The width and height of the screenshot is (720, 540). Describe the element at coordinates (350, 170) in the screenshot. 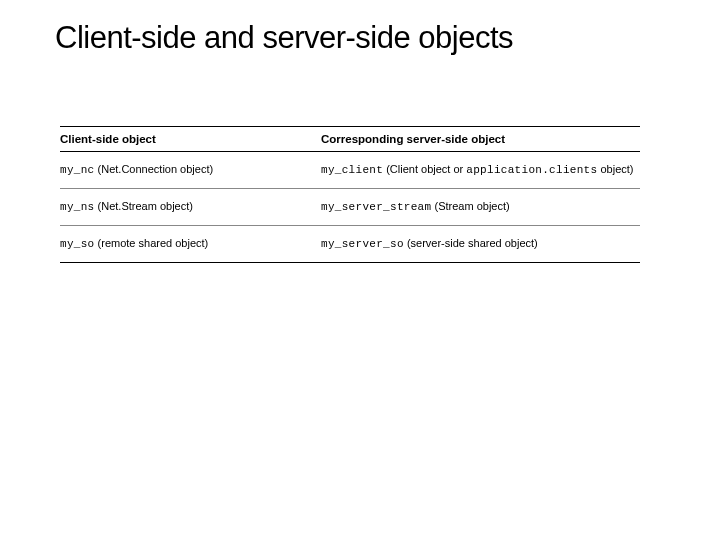

I see `table-row: my_nc (Net.Connection object) my_client …` at that location.